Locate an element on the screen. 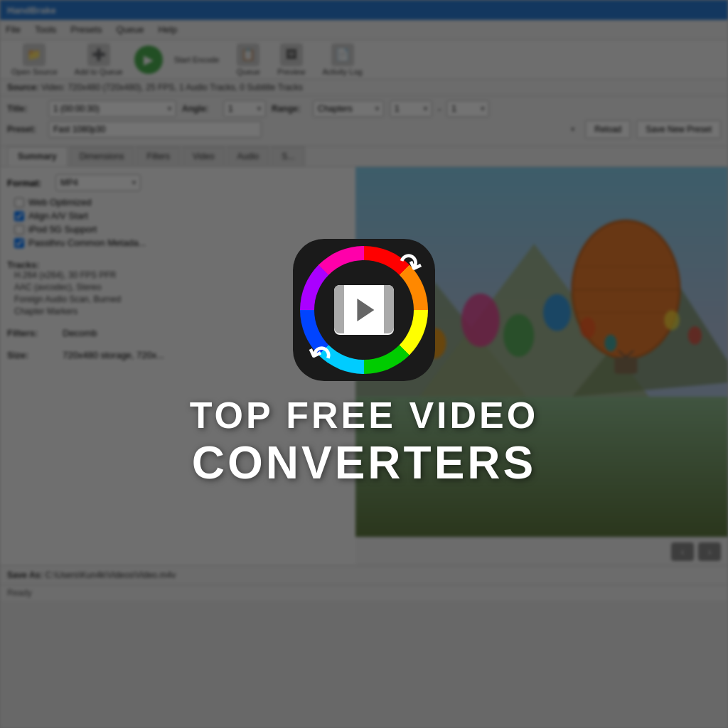 The width and height of the screenshot is (728, 728). icon-film-strip is located at coordinates (364, 310).